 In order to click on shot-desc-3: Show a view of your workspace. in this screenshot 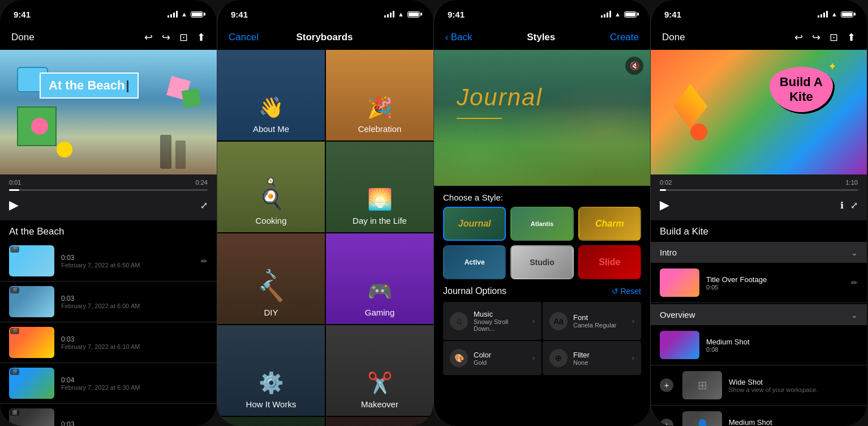, I will do `click(793, 390)`.